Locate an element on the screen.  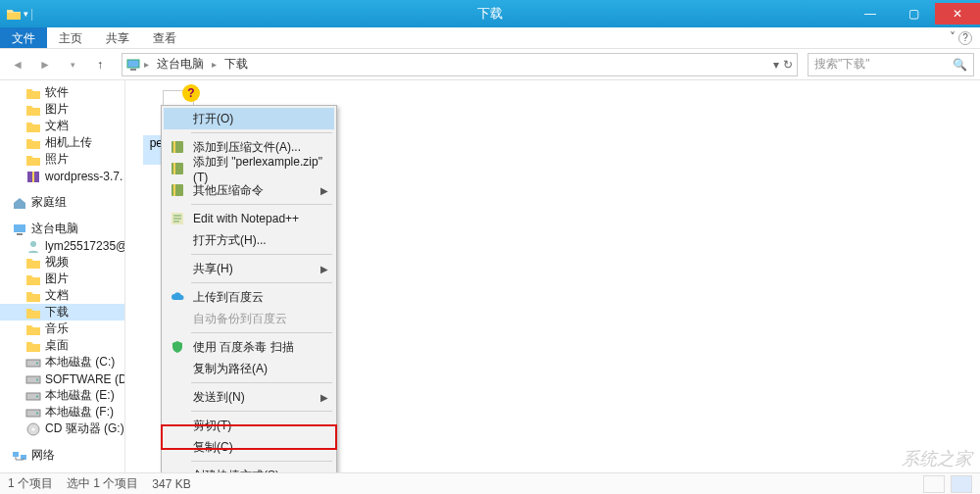
menu-item: 发送到(N)▶ is located at coordinates (249, 397).